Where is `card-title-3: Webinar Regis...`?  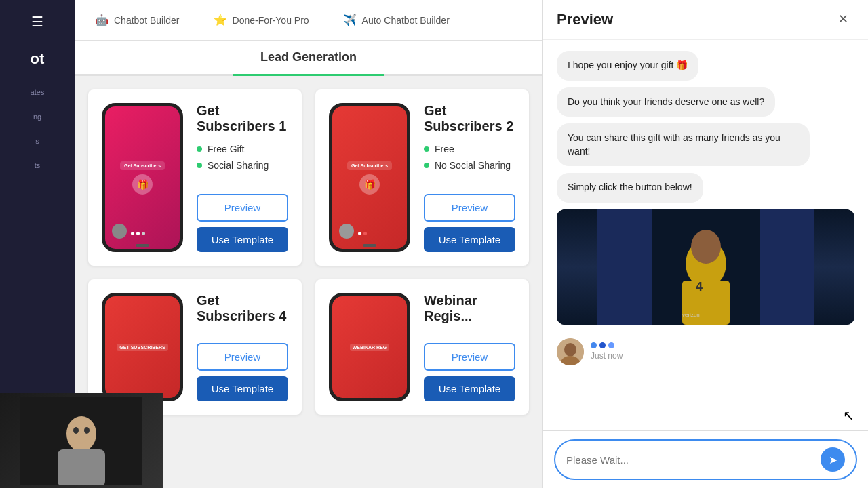
card-title-3: Webinar Regis... is located at coordinates (469, 308).